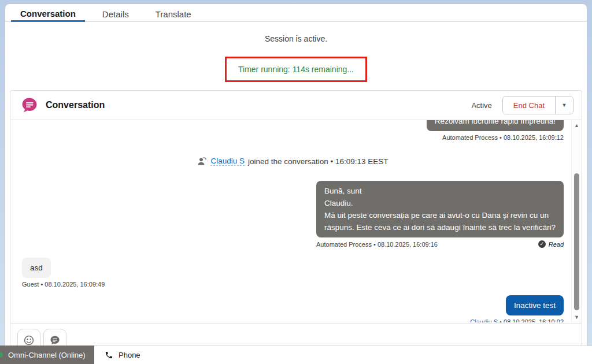  I want to click on chevron-down-icon: ▼, so click(564, 105).